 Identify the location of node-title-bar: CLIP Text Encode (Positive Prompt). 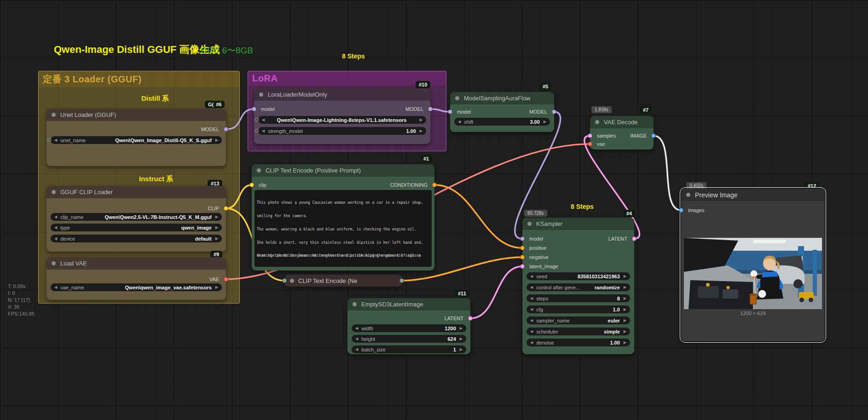
(343, 170).